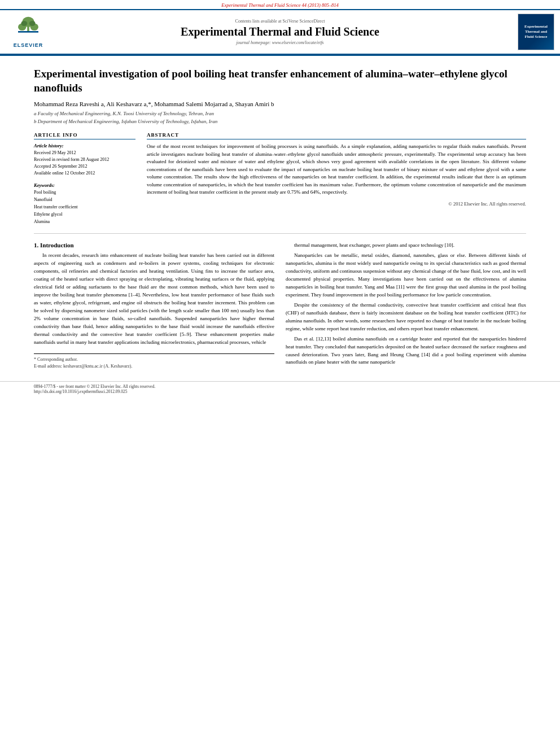  I want to click on keyword-3: Heat transfer coefficient, so click(85, 208).